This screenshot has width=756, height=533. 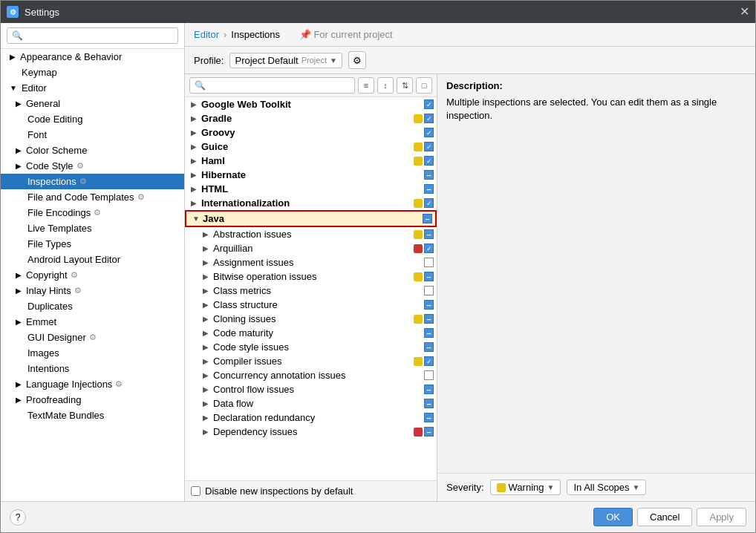 I want to click on tree-item-arquillian: ▶ Arquillian ✓, so click(x=310, y=248).